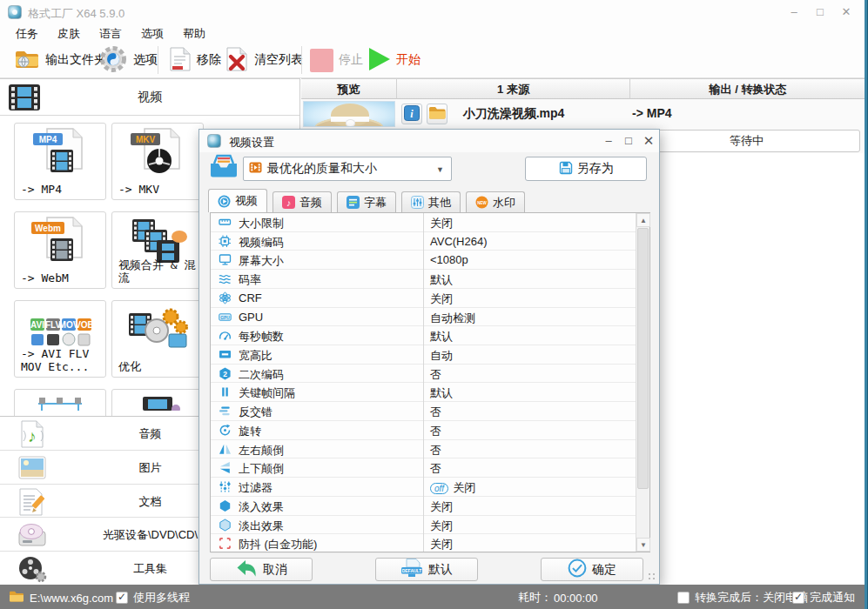 The width and height of the screenshot is (868, 609). What do you see at coordinates (514, 114) in the screenshot?
I see `source-filename: 小刀洗澡视频.mp4` at bounding box center [514, 114].